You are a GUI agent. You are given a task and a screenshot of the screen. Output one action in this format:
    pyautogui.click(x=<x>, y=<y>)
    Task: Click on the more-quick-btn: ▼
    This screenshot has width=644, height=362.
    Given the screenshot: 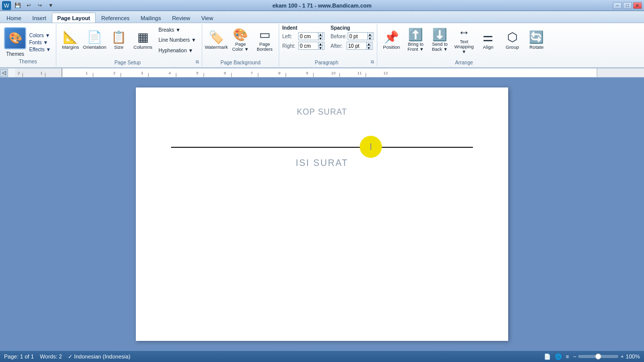 What is the action you would take?
    pyautogui.click(x=51, y=6)
    